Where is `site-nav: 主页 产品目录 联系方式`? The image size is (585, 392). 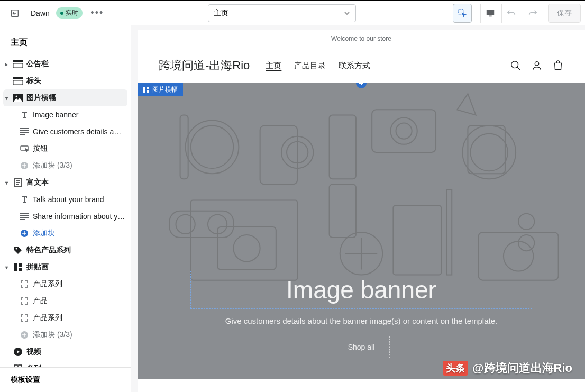 site-nav: 主页 产品目录 联系方式 is located at coordinates (318, 66).